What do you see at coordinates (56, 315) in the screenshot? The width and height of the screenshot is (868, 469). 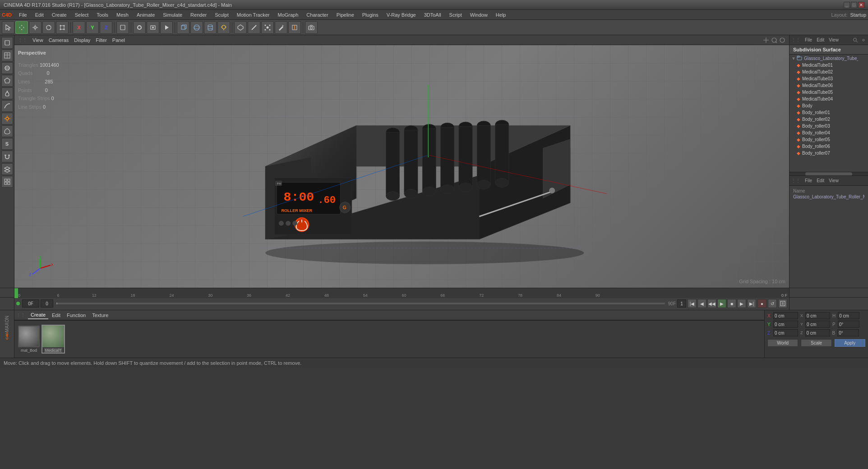 I see `mat-tab-edit: Edit` at bounding box center [56, 315].